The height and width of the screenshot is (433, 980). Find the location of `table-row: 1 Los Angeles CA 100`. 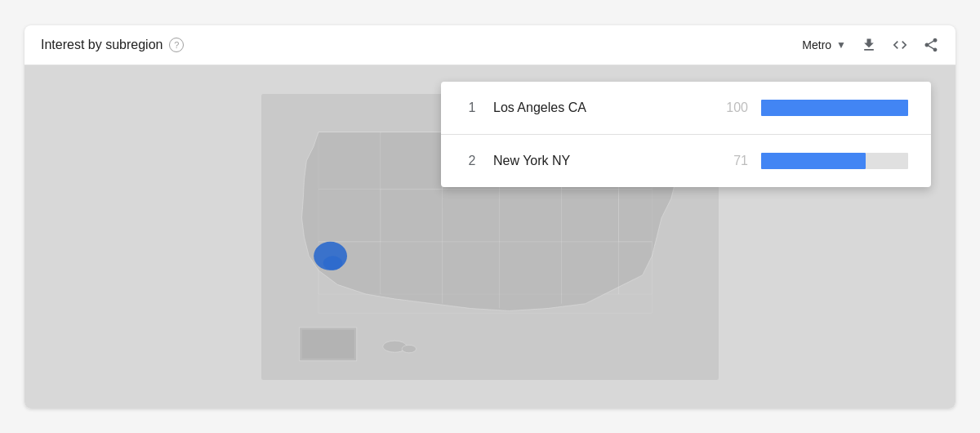

table-row: 1 Los Angeles CA 100 is located at coordinates (686, 108).